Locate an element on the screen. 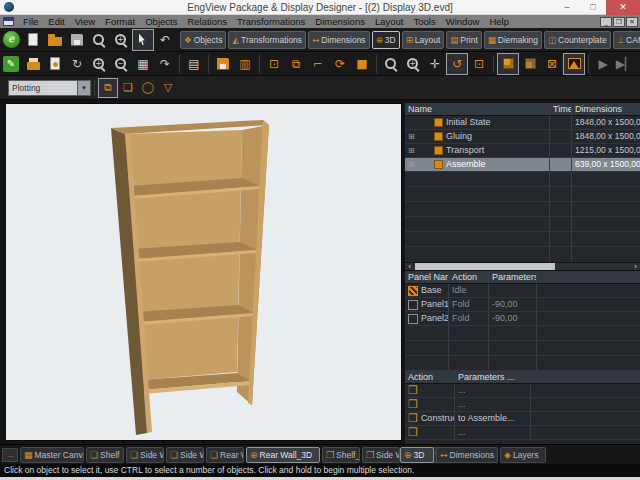  print-button is located at coordinates (33, 64).